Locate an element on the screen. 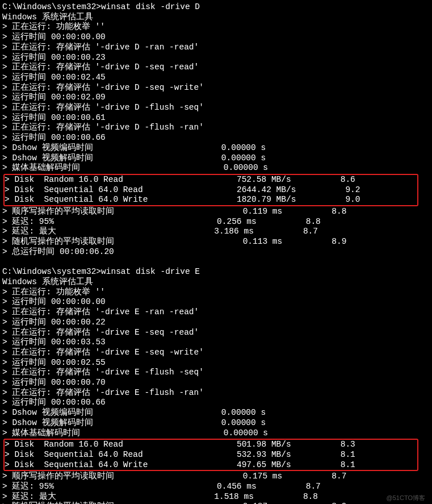  output-line: > 延迟: 95% 0.456 ms 8.7 is located at coordinates (216, 487).